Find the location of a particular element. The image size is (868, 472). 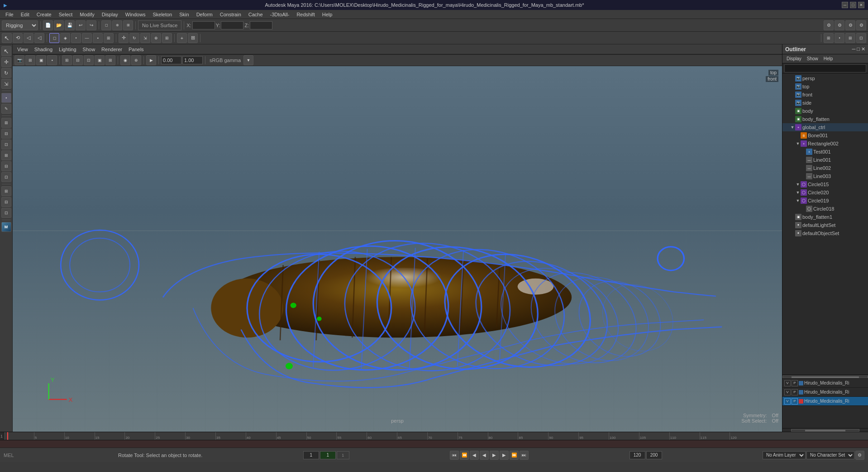

play-back-button: ◀ is located at coordinates (484, 455).